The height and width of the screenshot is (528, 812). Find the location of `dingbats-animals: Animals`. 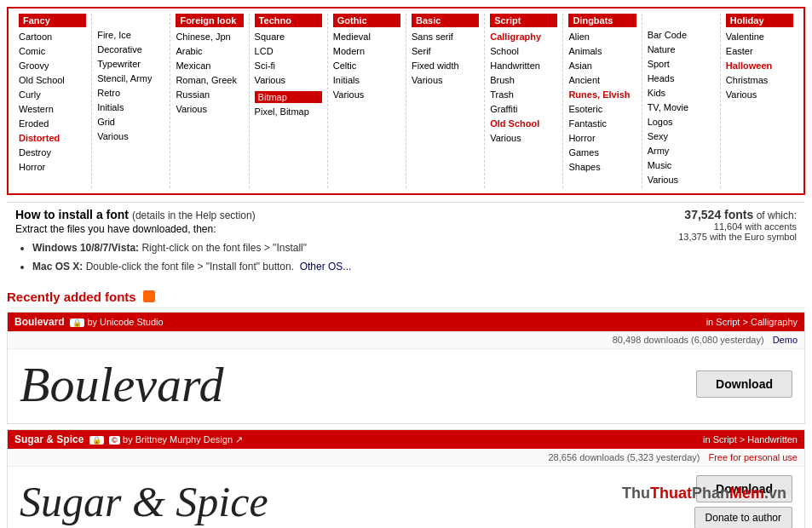

dingbats-animals: Animals is located at coordinates (602, 51).